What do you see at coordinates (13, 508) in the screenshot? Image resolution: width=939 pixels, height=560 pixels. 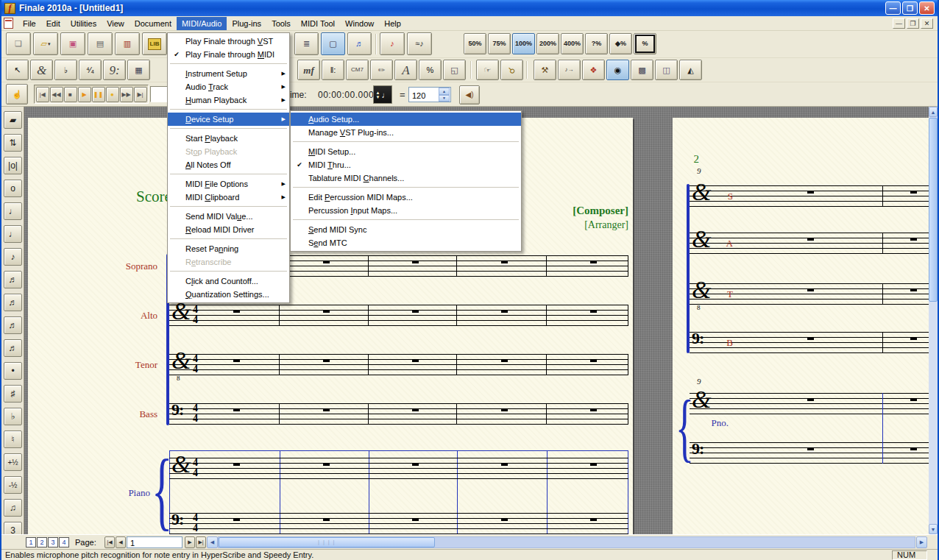 I see `tie-button: ♫` at bounding box center [13, 508].